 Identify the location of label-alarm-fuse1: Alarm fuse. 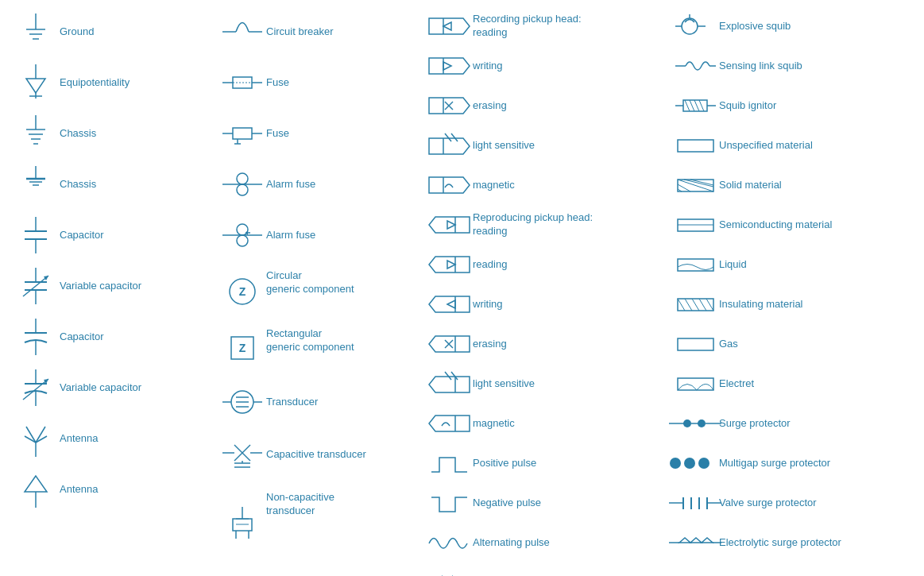
(342, 184).